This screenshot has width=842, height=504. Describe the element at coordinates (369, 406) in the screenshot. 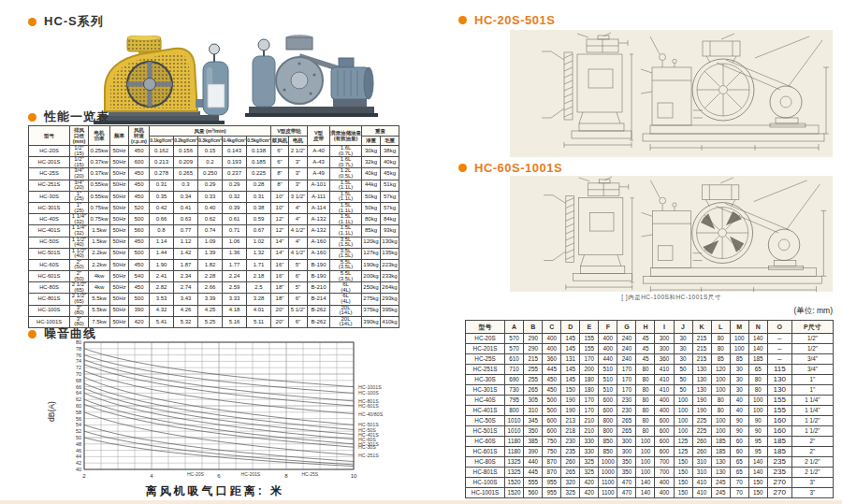

I see `curve-label: HC-601S` at that location.